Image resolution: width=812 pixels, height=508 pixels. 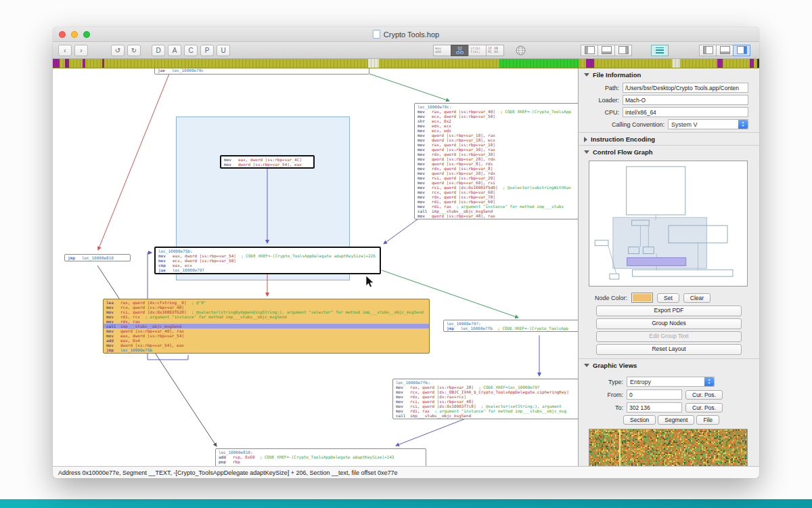 I want to click on graph-node-e810: loc_10000e810:addrsp, 0x60 ; CODE XREF=-…, so click(x=321, y=457).